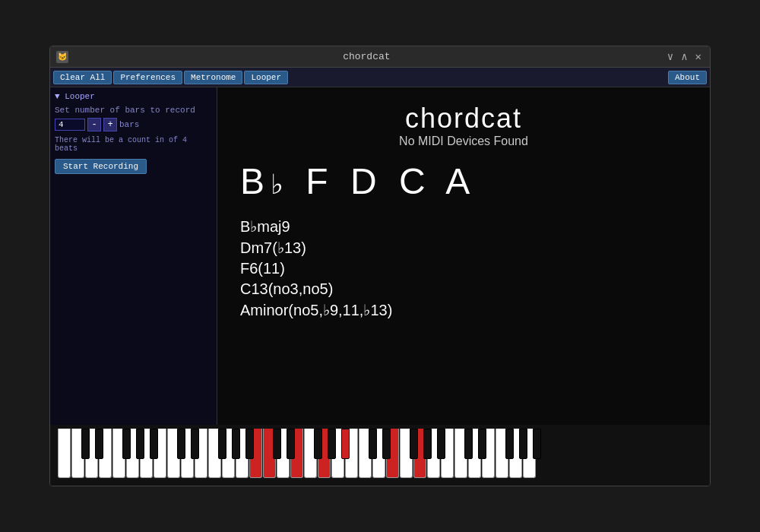 The height and width of the screenshot is (532, 760). What do you see at coordinates (464, 226) in the screenshot?
I see `chord-item-1: B♭maj9` at bounding box center [464, 226].